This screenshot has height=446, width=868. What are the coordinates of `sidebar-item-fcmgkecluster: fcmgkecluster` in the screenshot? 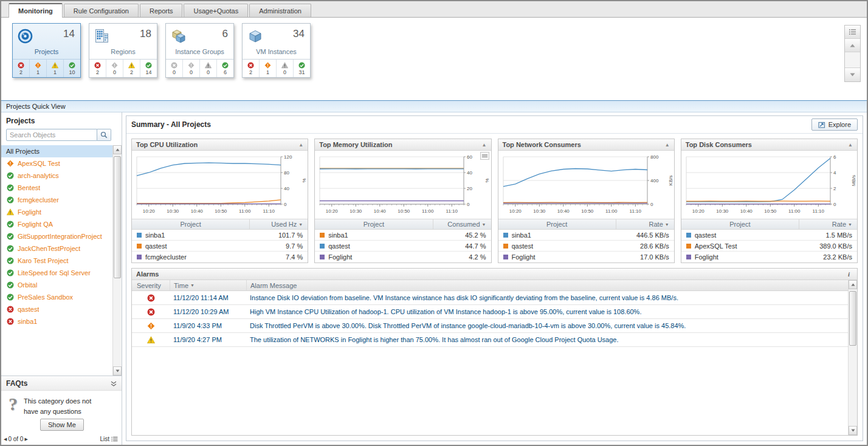 It's located at (57, 200).